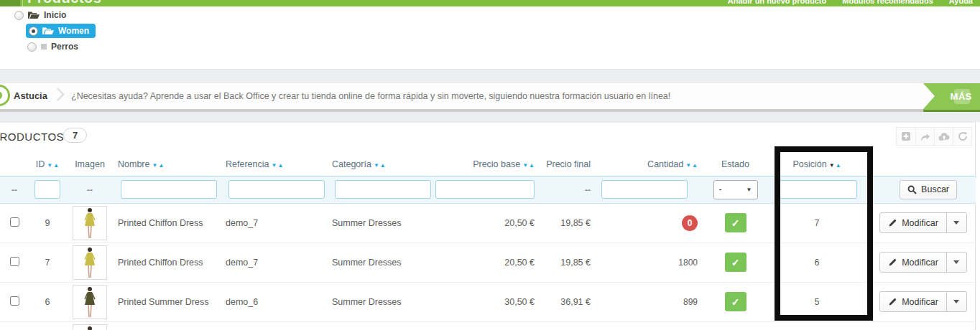 This screenshot has width=980, height=330. What do you see at coordinates (10, 3) in the screenshot?
I see `topbar-left-accent` at bounding box center [10, 3].